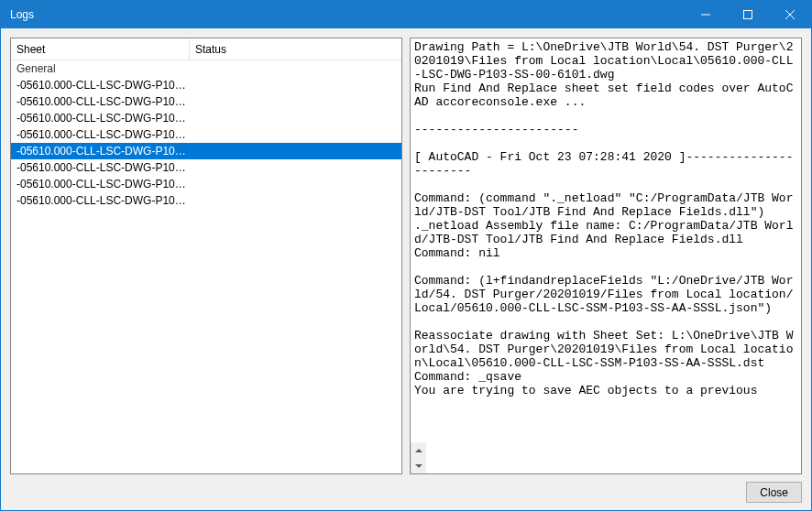  What do you see at coordinates (790, 15) in the screenshot?
I see `close-icon` at bounding box center [790, 15].